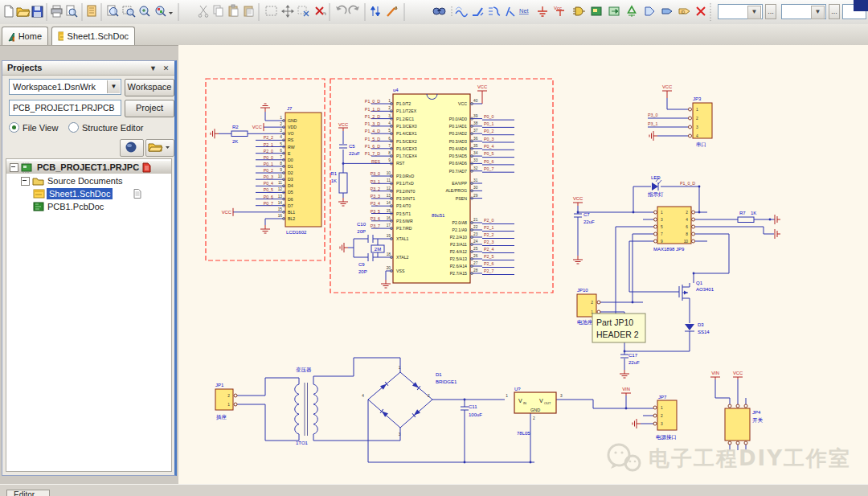  Describe the element at coordinates (378, 249) in the screenshot. I see `value: 2M` at that location.